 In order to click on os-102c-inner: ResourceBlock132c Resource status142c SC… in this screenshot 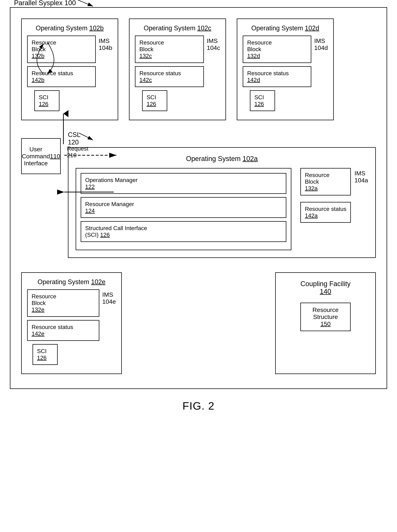, I will do `click(177, 75)`.